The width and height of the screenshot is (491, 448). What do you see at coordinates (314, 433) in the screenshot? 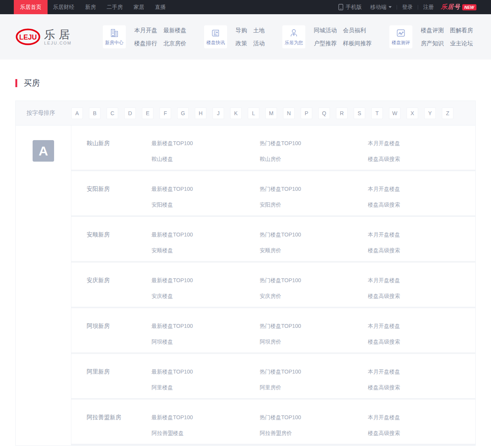
I see `city-price-link: 阿拉善盟房价` at bounding box center [314, 433].